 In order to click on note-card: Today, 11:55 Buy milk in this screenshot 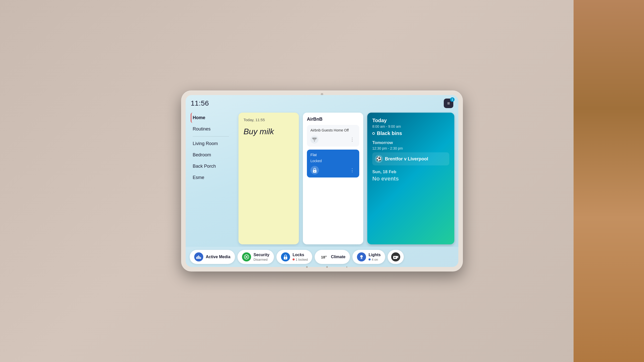, I will do `click(269, 178)`.